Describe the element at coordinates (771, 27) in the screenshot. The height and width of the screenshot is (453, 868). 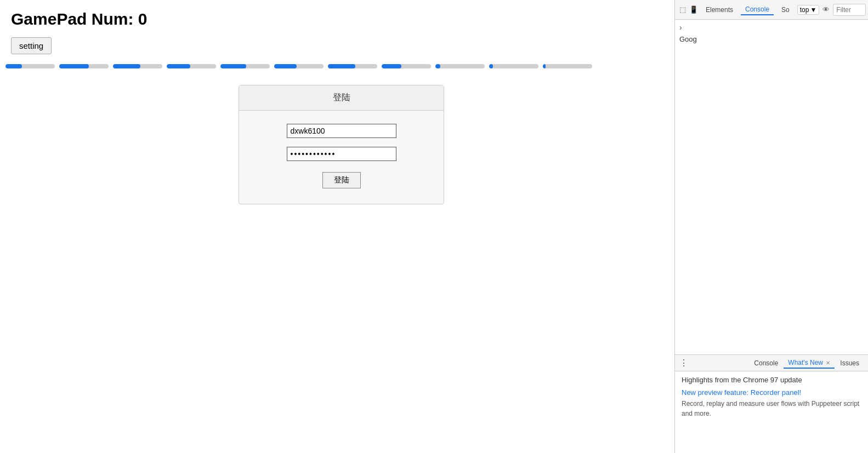
I see `chevron-right-icon: ›` at that location.